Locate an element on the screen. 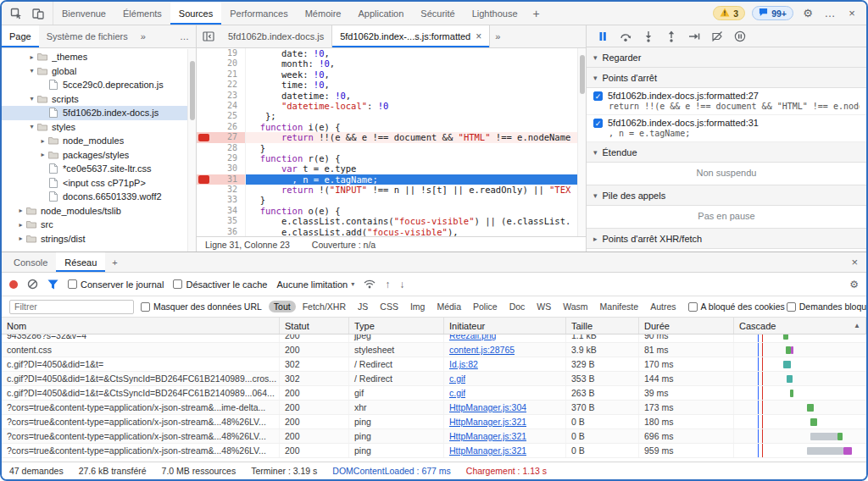 The image size is (868, 481). code-line-35: 35 e.classList.contains("focus-visible")… is located at coordinates (392, 221).